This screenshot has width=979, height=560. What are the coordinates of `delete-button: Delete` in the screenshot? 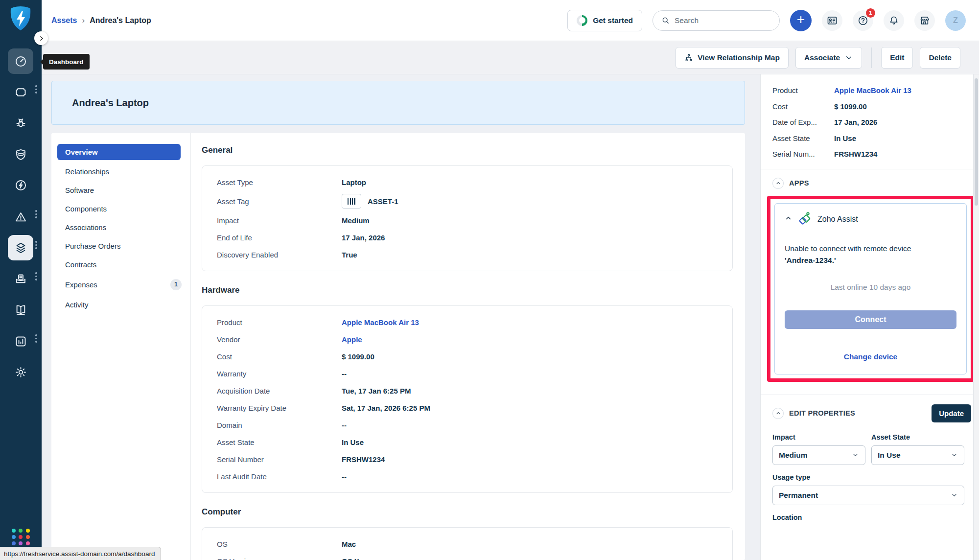 It's located at (940, 58).